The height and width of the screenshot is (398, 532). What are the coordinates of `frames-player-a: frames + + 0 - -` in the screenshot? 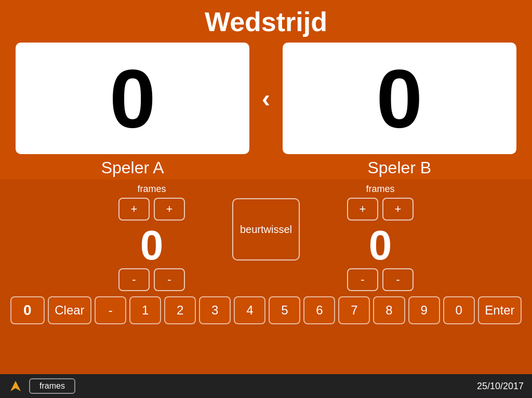 It's located at (152, 238).